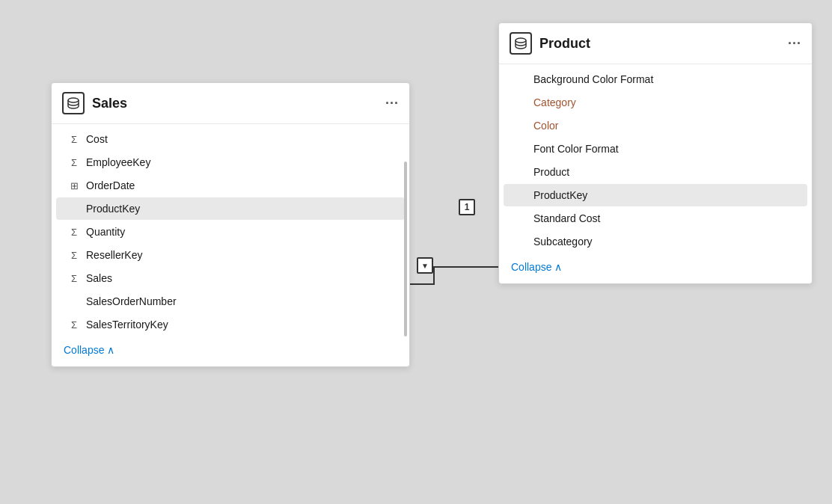  I want to click on list-item: Background Color Format, so click(655, 79).